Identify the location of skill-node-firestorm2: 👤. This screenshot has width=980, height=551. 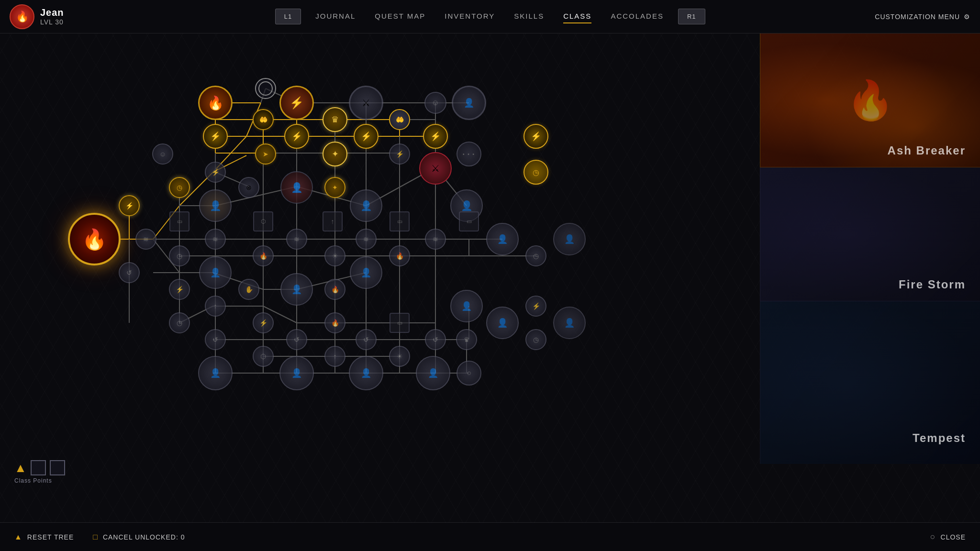
(569, 239).